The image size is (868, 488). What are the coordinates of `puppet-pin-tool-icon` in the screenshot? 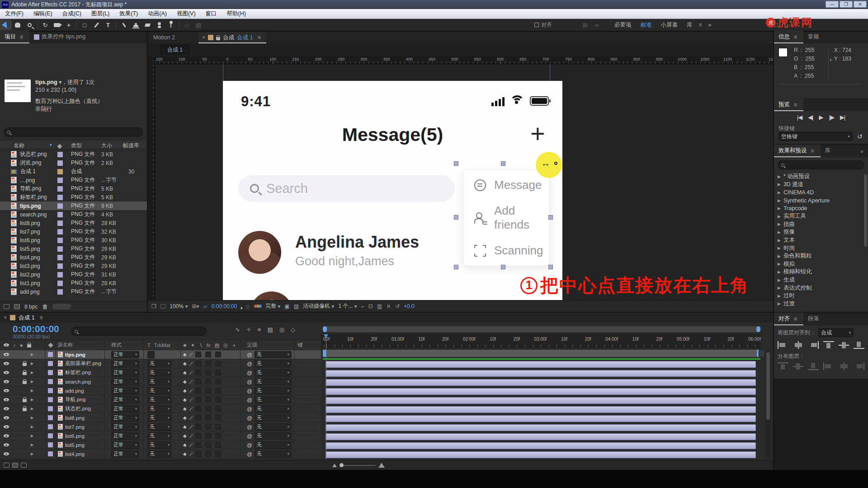 It's located at (171, 25).